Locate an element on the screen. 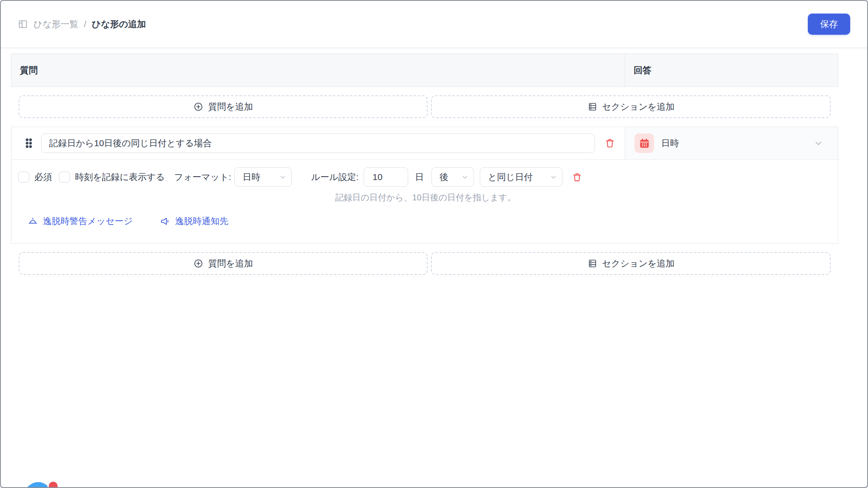  breadcrumb-parent-link: ひな形一覧 is located at coordinates (56, 24).